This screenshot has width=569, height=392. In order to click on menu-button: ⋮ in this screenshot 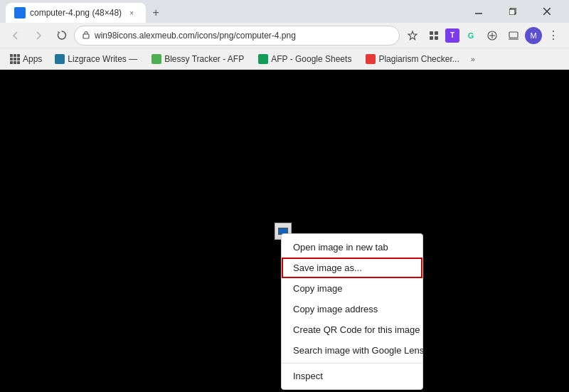, I will do `click(553, 36)`.